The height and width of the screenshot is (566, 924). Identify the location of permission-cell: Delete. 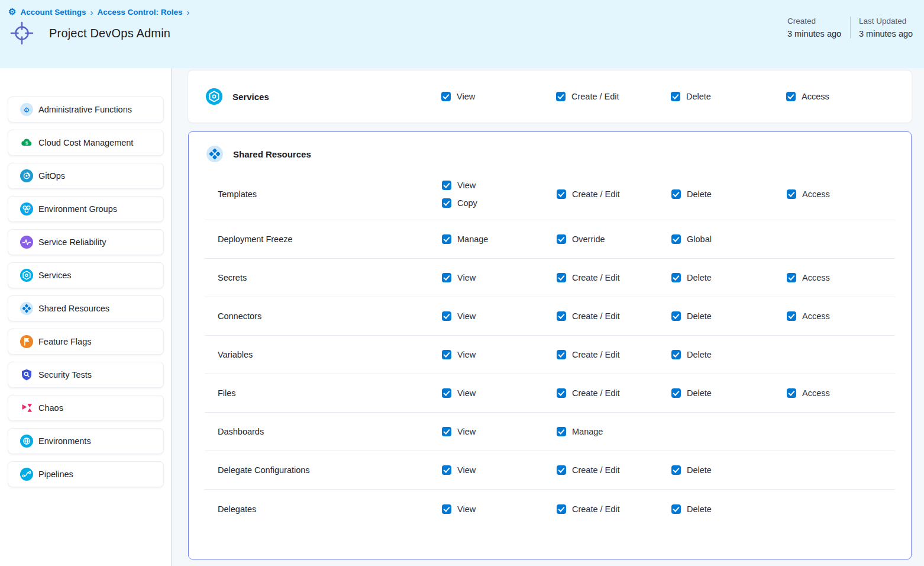
(729, 470).